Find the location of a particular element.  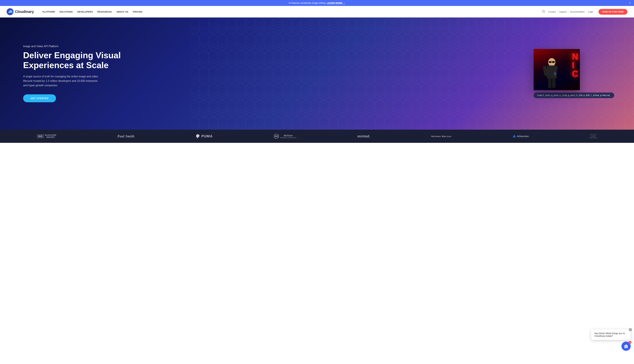

logo-paul-smith: Paul Smith is located at coordinates (126, 136).